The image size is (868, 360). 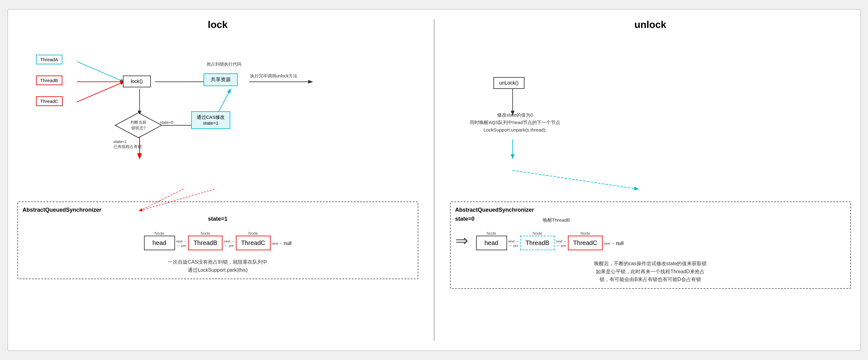 What do you see at coordinates (49, 101) in the screenshot?
I see `thread-c-box: ThreadC` at bounding box center [49, 101].